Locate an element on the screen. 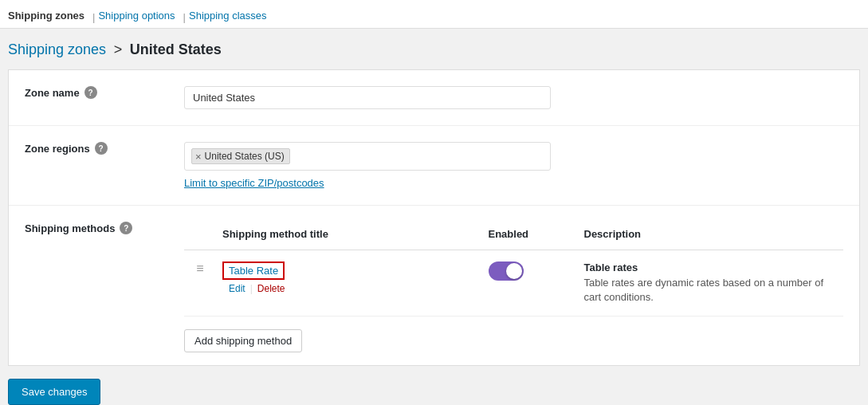 The height and width of the screenshot is (405, 868). sm-desc-title: Table rates is located at coordinates (711, 268).